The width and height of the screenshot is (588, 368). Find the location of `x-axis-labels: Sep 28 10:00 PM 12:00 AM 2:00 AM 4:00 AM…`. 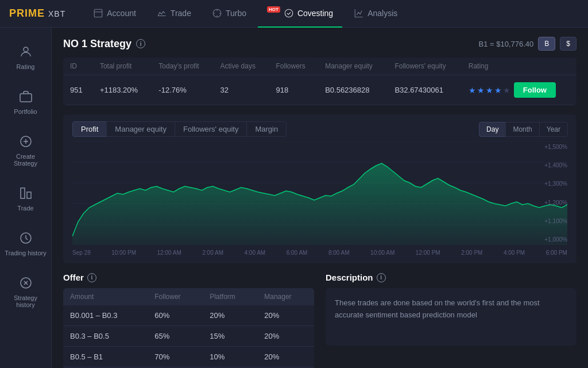

x-axis-labels: Sep 28 10:00 PM 12:00 AM 2:00 AM 4:00 AM… is located at coordinates (320, 252).